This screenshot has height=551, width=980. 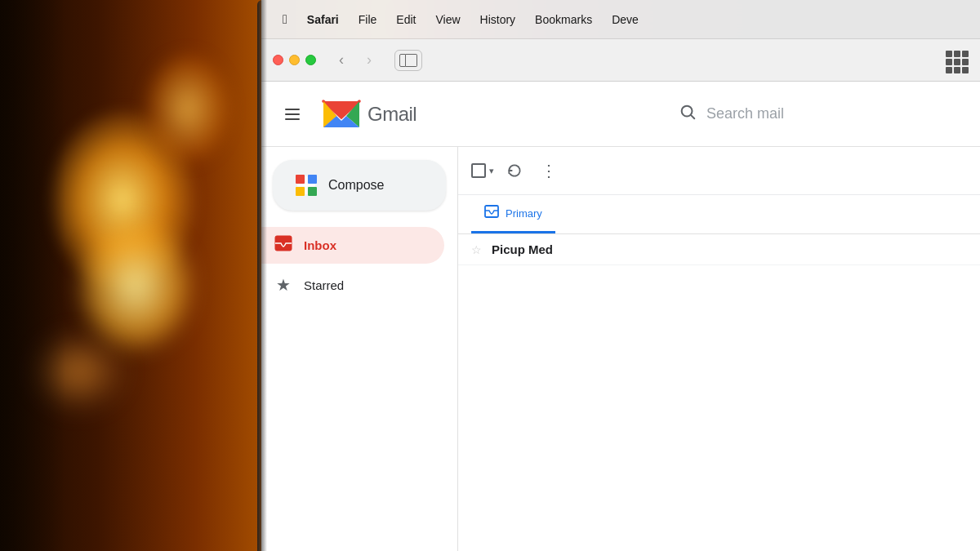 What do you see at coordinates (359, 185) in the screenshot?
I see `compose-button: Compose` at bounding box center [359, 185].